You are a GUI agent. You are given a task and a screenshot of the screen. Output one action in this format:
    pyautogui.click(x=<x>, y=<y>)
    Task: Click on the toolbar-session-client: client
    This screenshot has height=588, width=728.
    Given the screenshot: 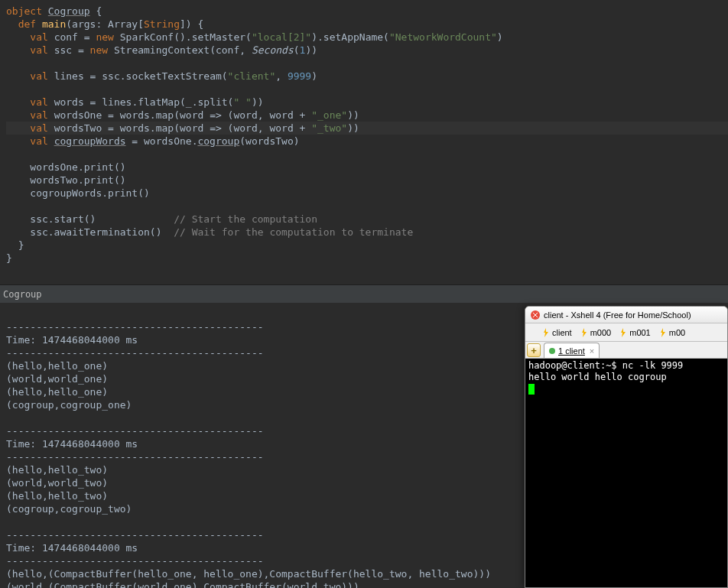 What is the action you would take?
    pyautogui.click(x=557, y=333)
    